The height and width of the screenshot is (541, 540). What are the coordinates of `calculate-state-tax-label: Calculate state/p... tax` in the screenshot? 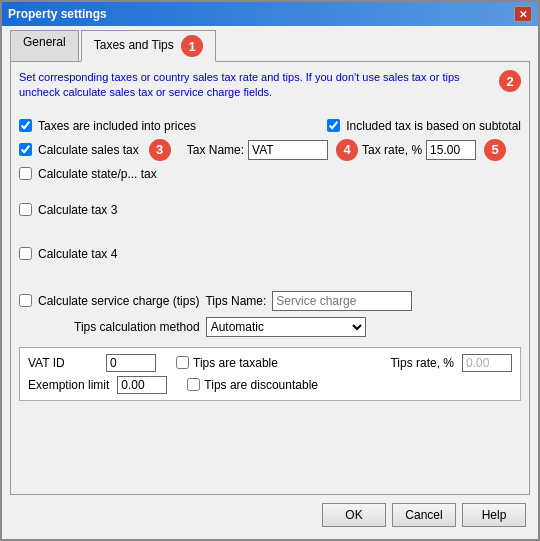 It's located at (98, 174).